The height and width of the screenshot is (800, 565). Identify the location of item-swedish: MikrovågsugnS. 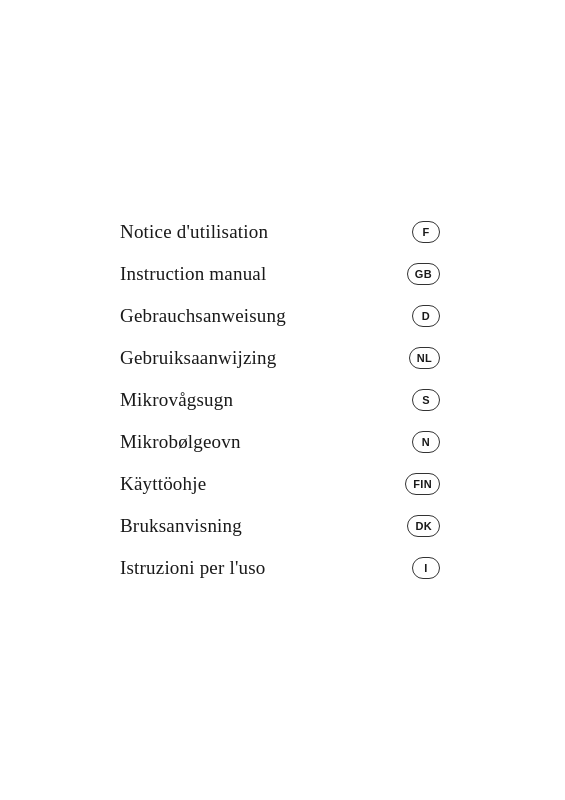
(280, 400).